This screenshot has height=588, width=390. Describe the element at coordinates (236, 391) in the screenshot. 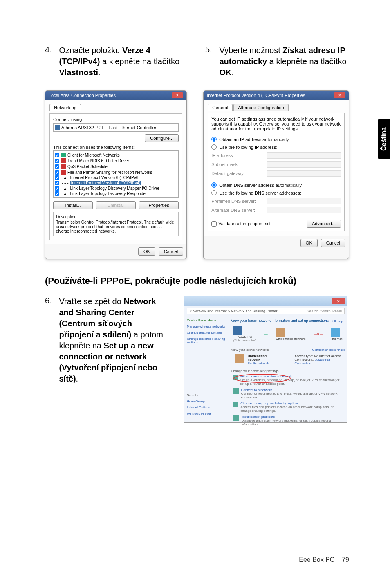

I see `connect-icon` at that location.